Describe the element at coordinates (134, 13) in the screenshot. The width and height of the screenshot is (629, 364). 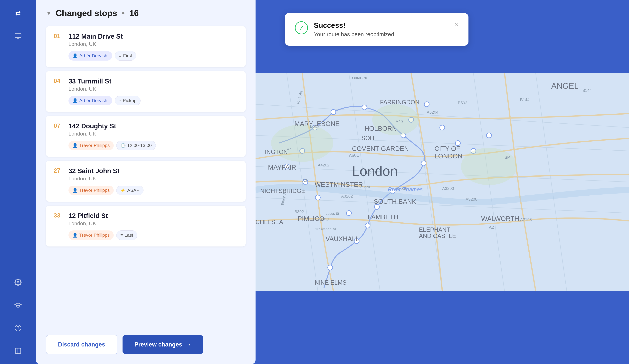
I see `panel-count: 16` at that location.